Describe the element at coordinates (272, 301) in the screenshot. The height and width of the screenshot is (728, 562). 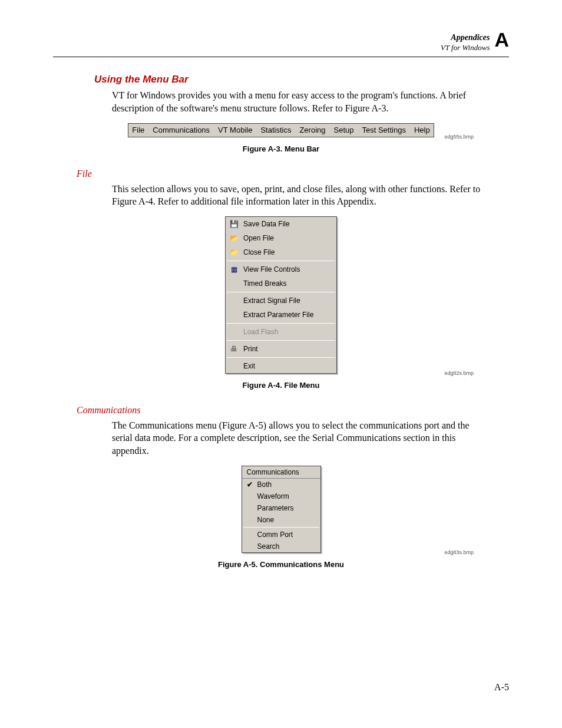
I see `menu-item-label: Extract Signal File` at that location.